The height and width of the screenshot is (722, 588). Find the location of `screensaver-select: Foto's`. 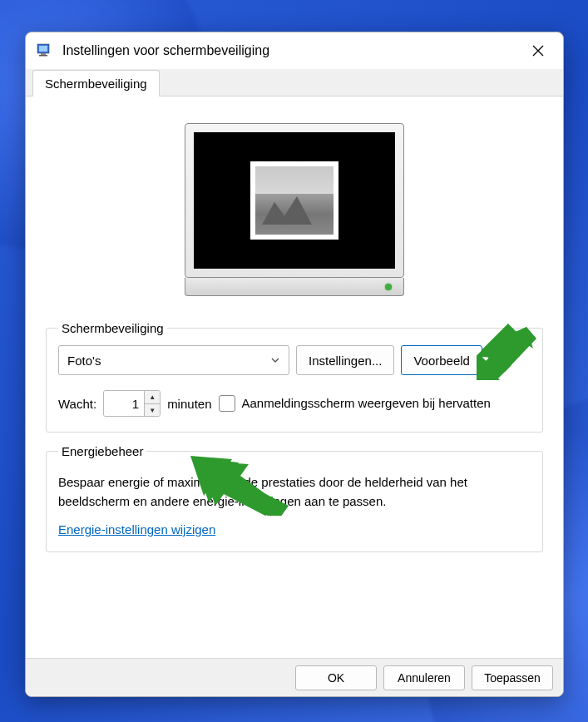

screensaver-select: Foto's is located at coordinates (174, 360).